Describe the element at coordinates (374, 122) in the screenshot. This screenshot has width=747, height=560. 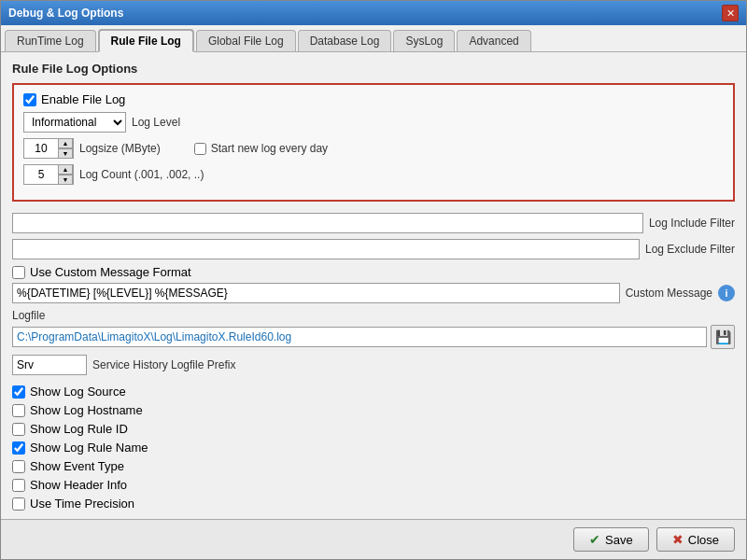
I see `log-level-row: Informational Debug Warning Error Log Le…` at that location.